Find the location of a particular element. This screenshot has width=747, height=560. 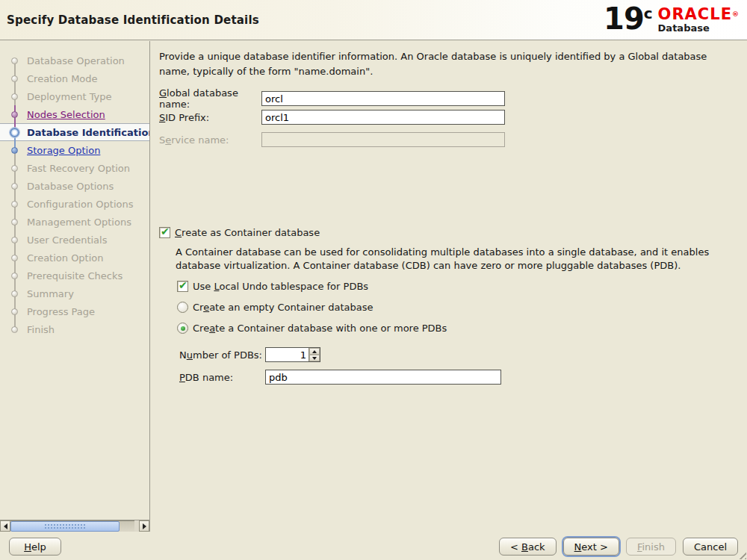

step-label: Database Operation is located at coordinates (76, 61).